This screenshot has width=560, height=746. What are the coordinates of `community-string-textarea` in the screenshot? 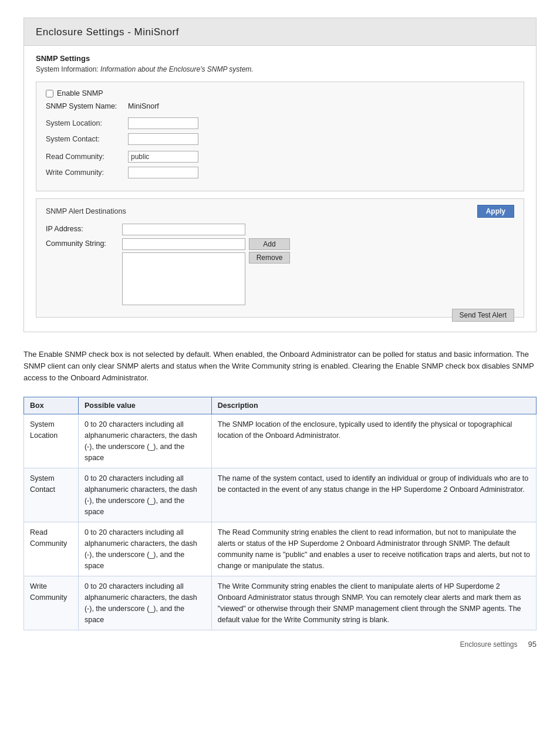 It's located at (184, 279).